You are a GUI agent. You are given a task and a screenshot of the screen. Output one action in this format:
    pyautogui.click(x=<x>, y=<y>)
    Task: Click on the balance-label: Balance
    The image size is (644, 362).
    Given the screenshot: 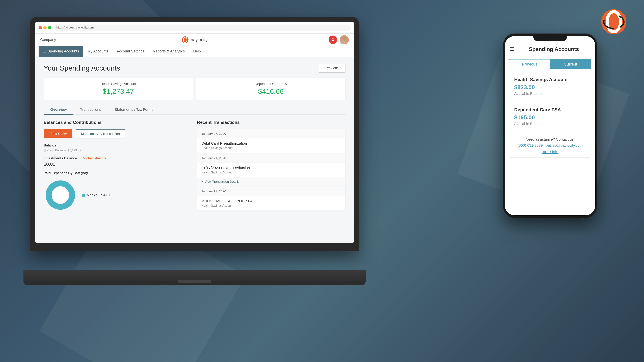 What is the action you would take?
    pyautogui.click(x=118, y=145)
    